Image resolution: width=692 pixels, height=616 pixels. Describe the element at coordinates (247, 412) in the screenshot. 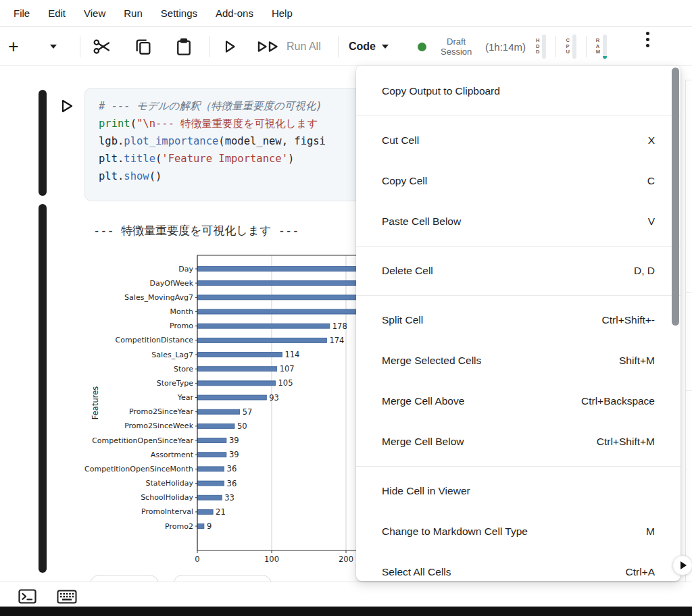

I see `svg-text: 57` at that location.